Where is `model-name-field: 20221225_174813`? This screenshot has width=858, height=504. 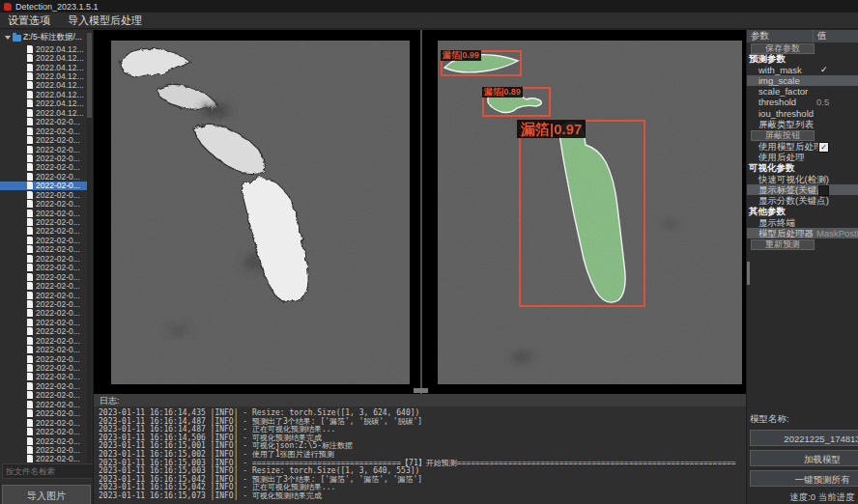
model-name-field: 20221225_174813 is located at coordinates (804, 438).